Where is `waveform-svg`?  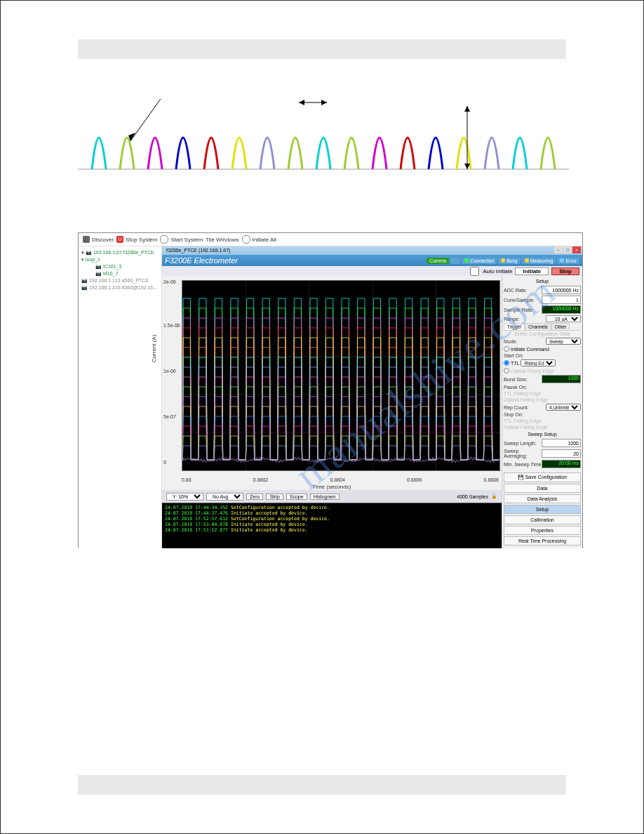 waveform-svg is located at coordinates (341, 376).